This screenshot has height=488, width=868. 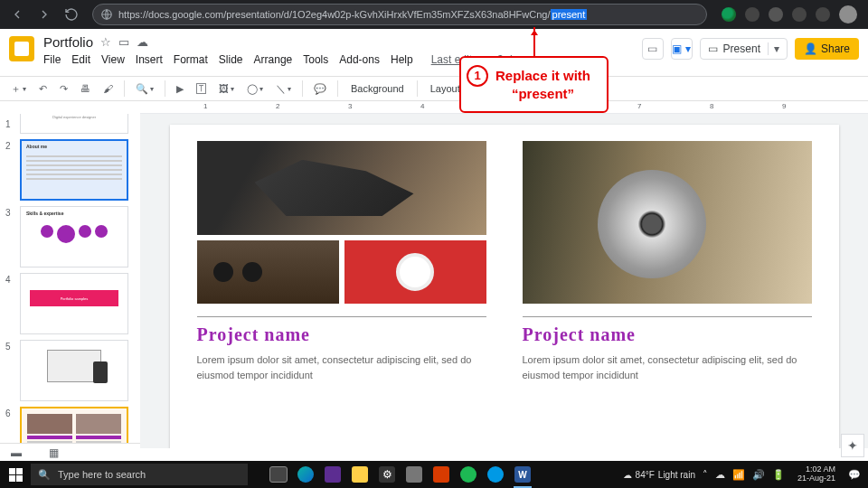 What do you see at coordinates (342, 188) in the screenshot?
I see `project-image-main` at bounding box center [342, 188].